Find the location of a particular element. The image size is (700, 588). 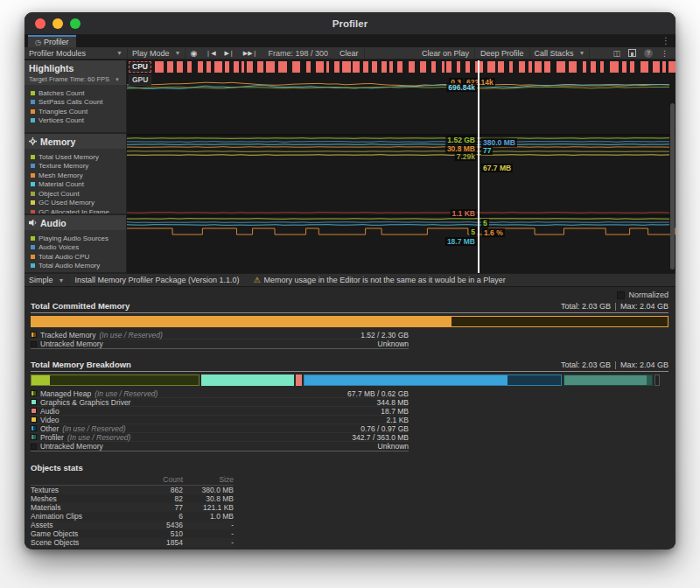

committed-total: Total: 2.03 GB is located at coordinates (586, 306).